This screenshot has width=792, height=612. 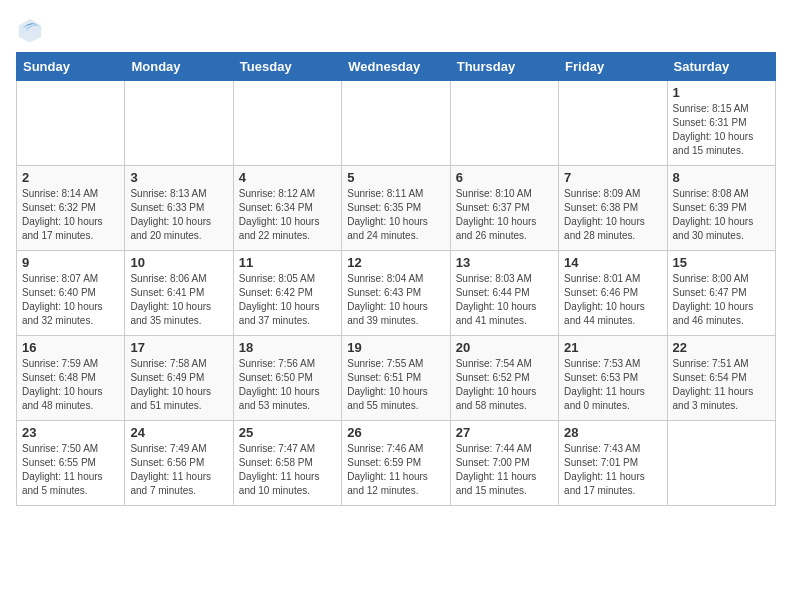 What do you see at coordinates (721, 208) in the screenshot?
I see `calendar-cell: 8Sunrise: 8:08 AM Sunset: 6:39 PM Daylig…` at bounding box center [721, 208].